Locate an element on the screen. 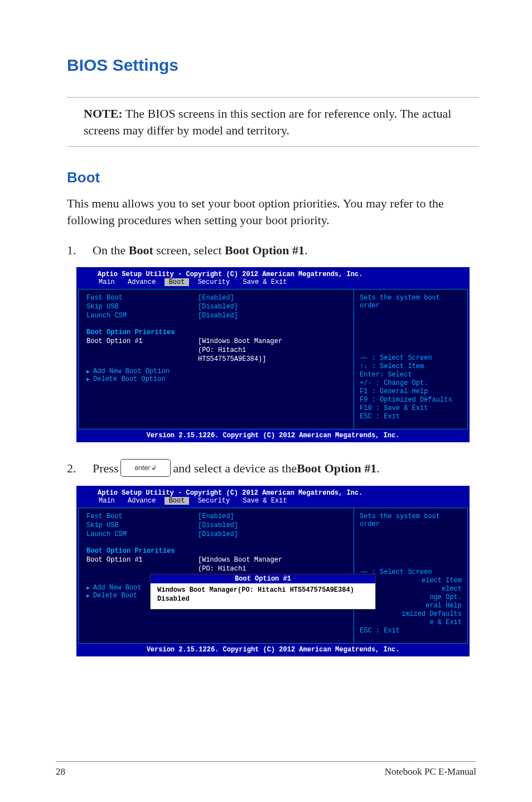 The height and width of the screenshot is (802, 532). enter-key-icon: enter↲ is located at coordinates (146, 468).